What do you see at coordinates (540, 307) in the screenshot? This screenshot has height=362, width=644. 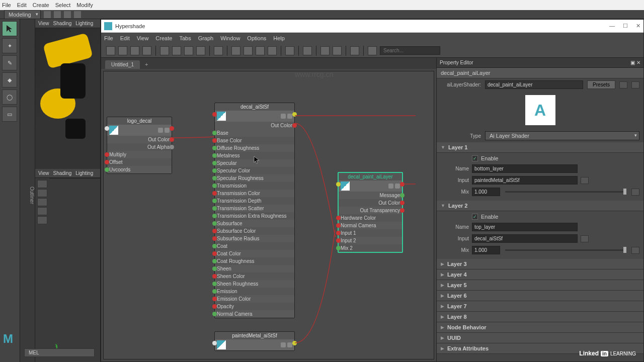 I see `section-layer-7: ▶Layer 7` at bounding box center [540, 307].